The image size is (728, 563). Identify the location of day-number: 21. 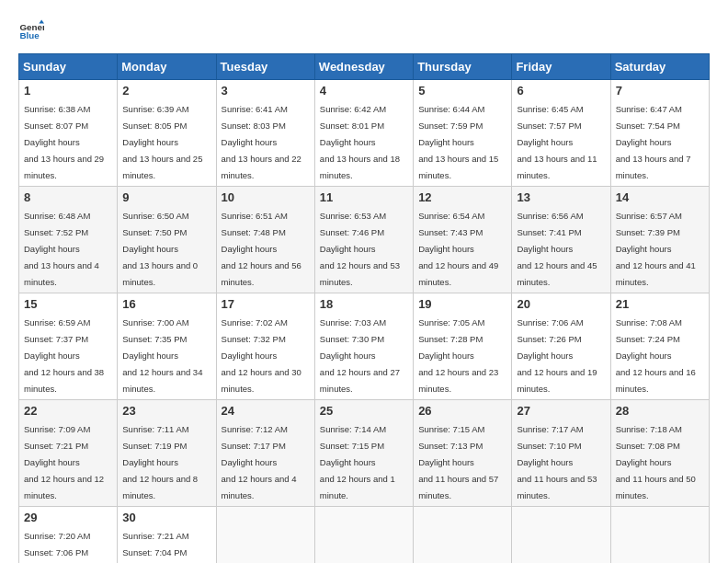
(660, 304).